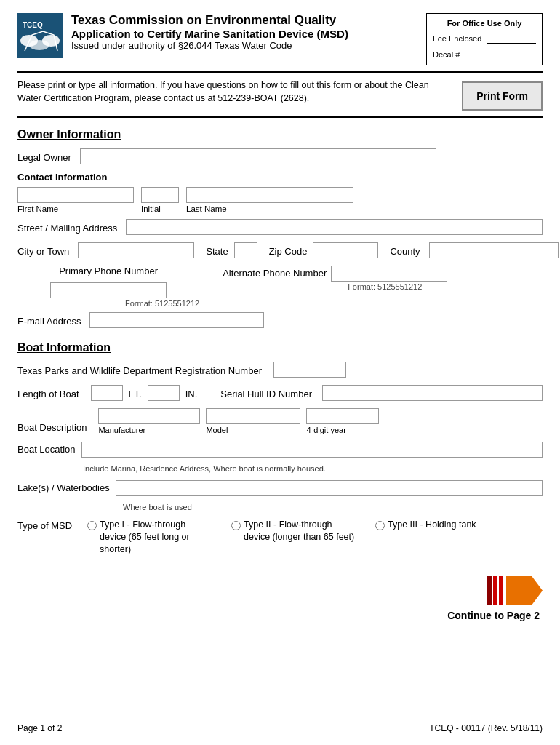 The image size is (560, 745). I want to click on alternate-phone-group: Alternate Phone Number Format: 512555121…, so click(335, 278).